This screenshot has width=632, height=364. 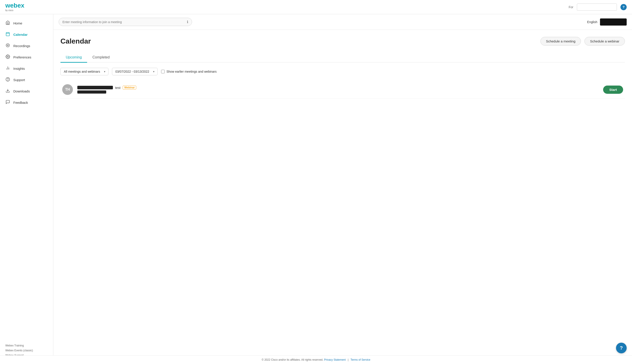 I want to click on sidebar-label-recordings: Recordings, so click(x=22, y=46).